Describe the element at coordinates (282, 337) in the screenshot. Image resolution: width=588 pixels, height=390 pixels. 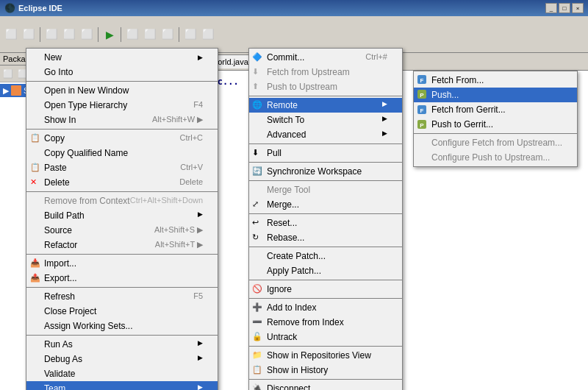
I see `team-label-untrack: Untrack` at that location.